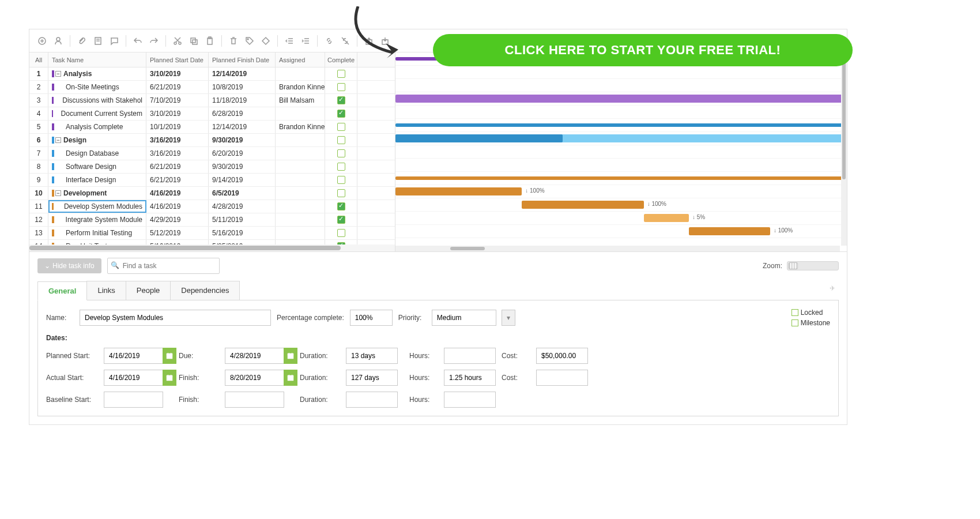  Describe the element at coordinates (148, 291) in the screenshot. I see `tab-people: People` at that location.